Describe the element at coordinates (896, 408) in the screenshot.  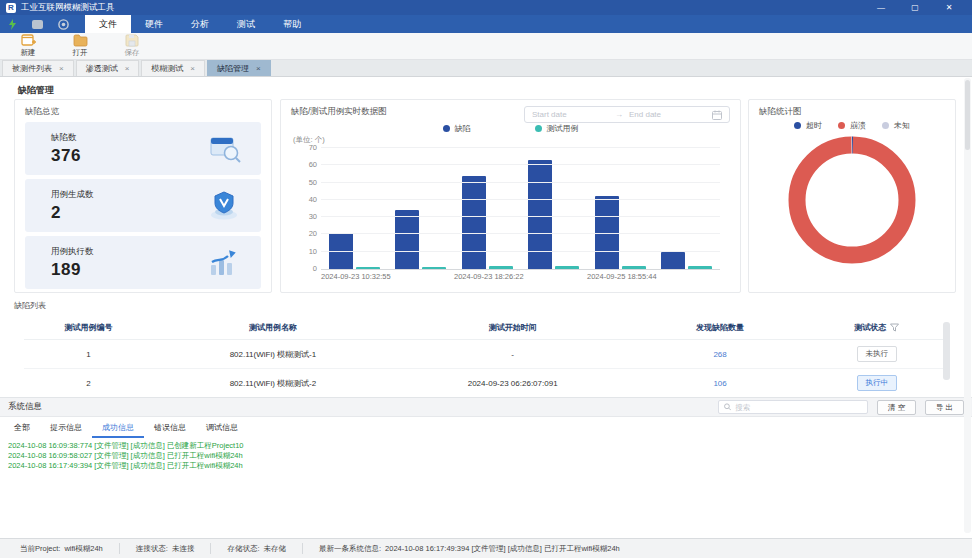
I see `clear-logs-button: 清 空` at that location.